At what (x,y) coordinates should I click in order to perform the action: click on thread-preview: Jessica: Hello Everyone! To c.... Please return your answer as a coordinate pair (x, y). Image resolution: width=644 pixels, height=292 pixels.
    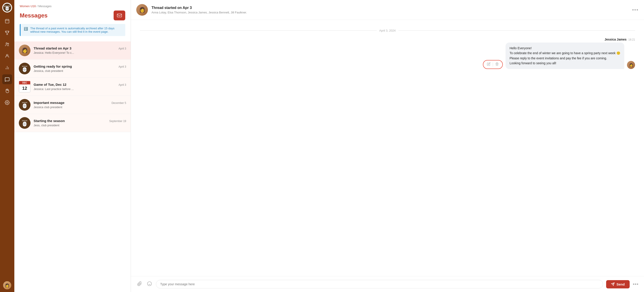
    Looking at the image, I should click on (80, 53).